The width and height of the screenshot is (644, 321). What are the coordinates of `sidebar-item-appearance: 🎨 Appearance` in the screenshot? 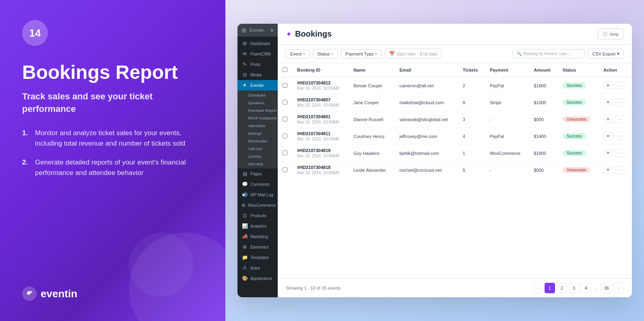 It's located at (258, 278).